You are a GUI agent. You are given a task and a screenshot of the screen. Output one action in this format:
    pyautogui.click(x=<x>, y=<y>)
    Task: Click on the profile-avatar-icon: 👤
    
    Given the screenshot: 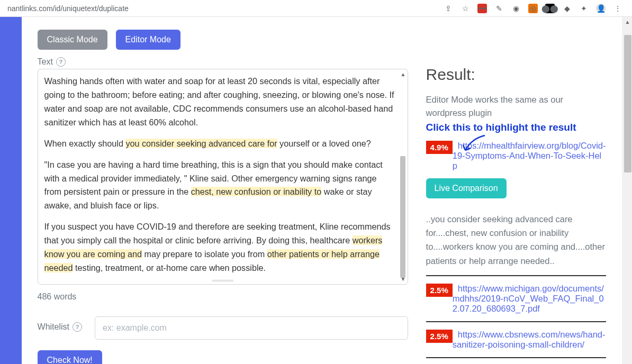 What is the action you would take?
    pyautogui.click(x=601, y=8)
    